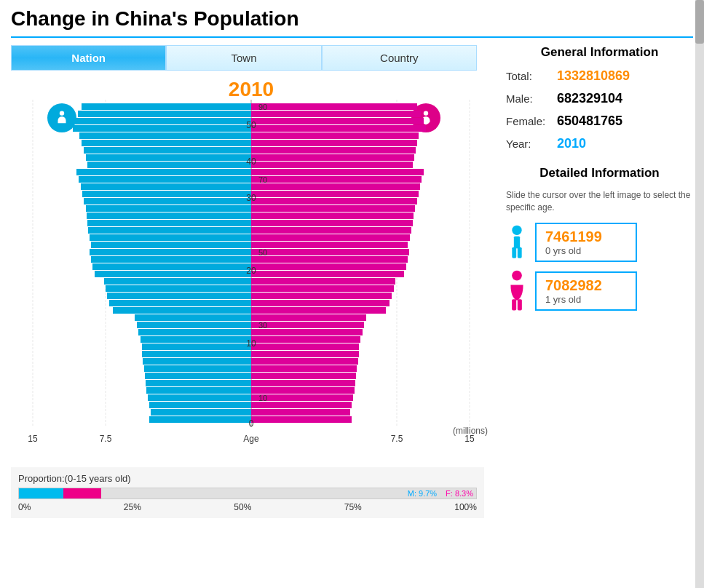 The width and height of the screenshot is (704, 588). What do you see at coordinates (700, 22) in the screenshot?
I see `scrollbar-thumb` at bounding box center [700, 22].